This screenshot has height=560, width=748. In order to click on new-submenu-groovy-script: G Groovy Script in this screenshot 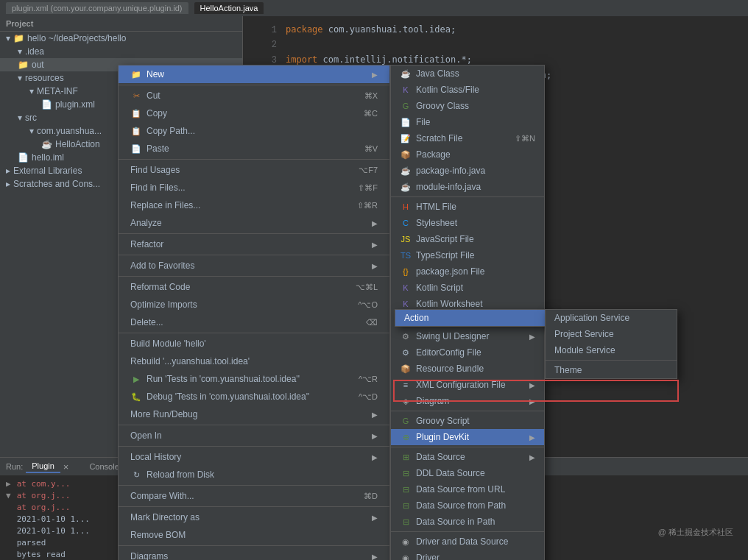, I will do `click(468, 421)`.